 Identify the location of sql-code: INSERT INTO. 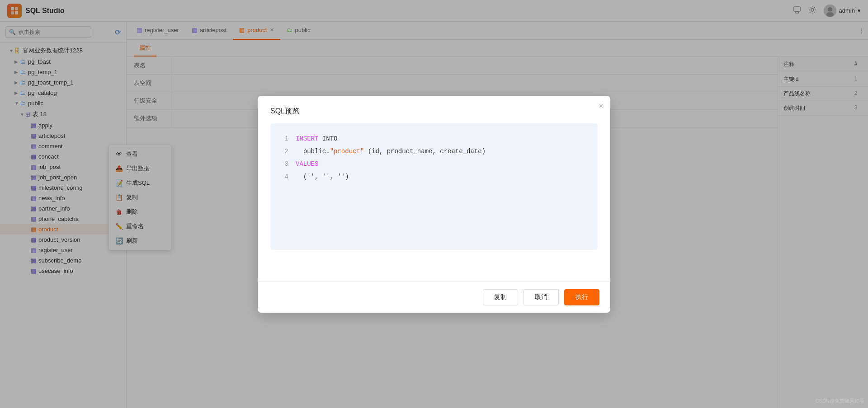
(316, 139).